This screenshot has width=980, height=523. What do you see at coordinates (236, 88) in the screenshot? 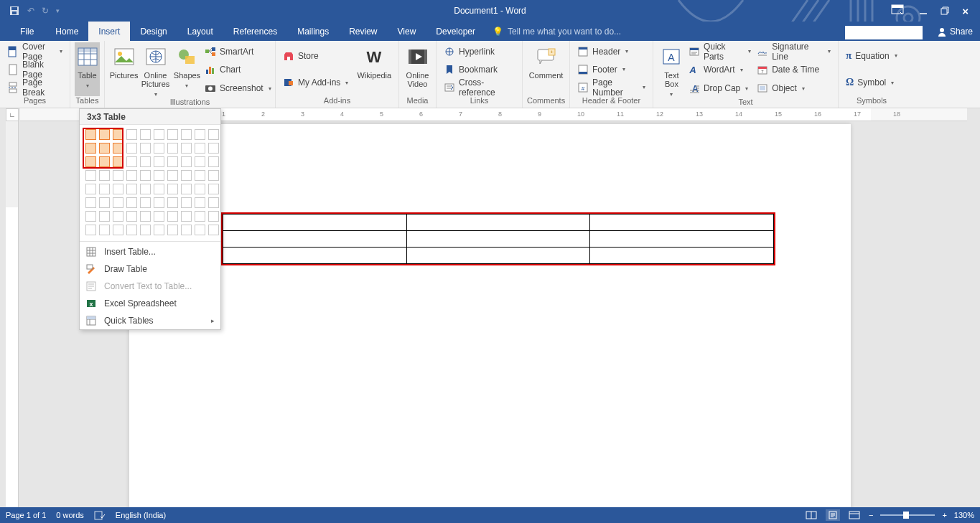
I see `screenshot-button: Screenshot▾` at bounding box center [236, 88].